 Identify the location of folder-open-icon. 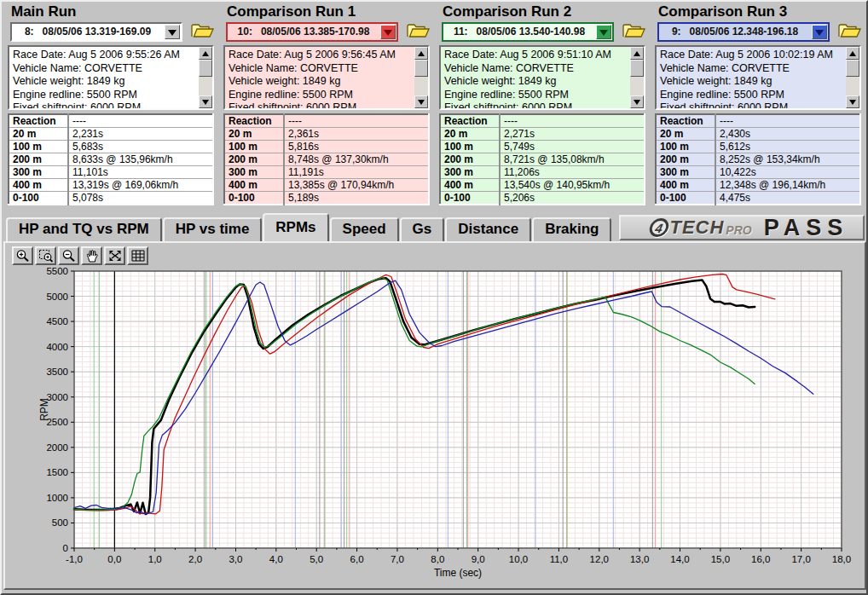
(418, 31).